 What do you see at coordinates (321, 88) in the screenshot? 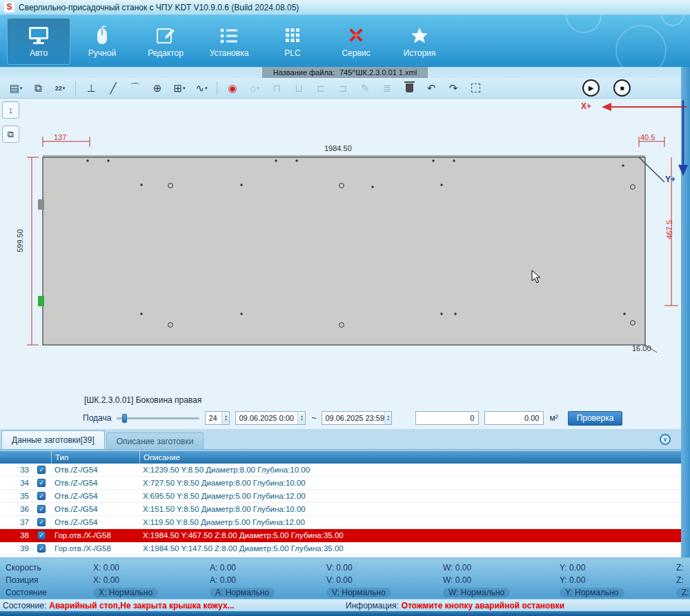
I see `dim-gap-button: ⊏` at bounding box center [321, 88].